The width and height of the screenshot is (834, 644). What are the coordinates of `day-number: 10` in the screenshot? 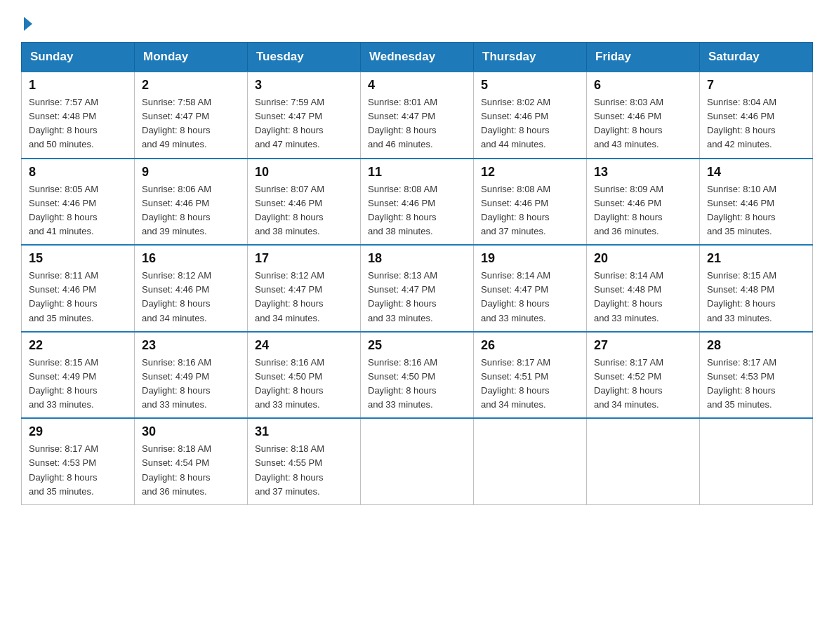 It's located at (304, 173).